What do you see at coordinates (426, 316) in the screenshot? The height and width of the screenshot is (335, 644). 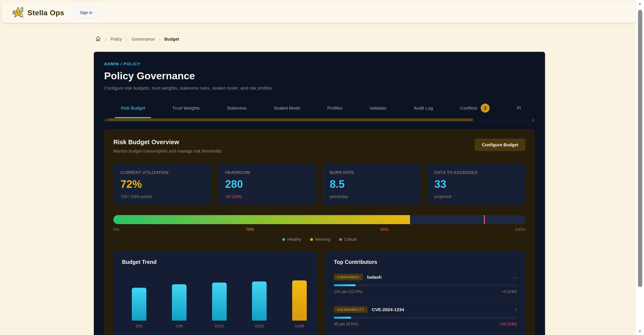 I see `contributor-row: VULNERABILITY CVE-2024-1234 ↑ 95 pts (9.…` at bounding box center [426, 316].